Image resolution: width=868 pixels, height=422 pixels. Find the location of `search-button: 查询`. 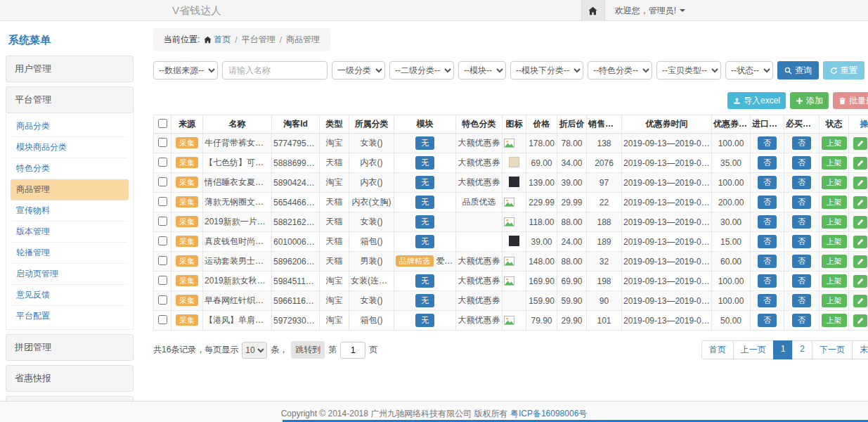

search-button: 查询 is located at coordinates (798, 70).